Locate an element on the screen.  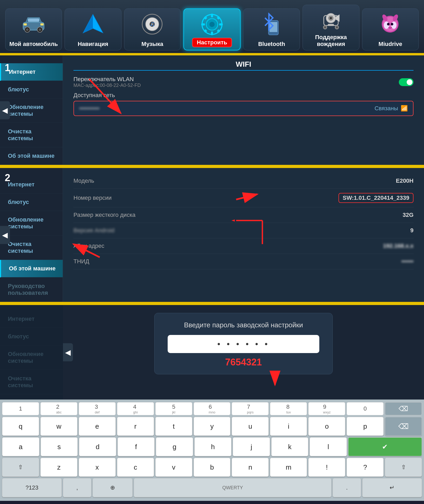
kb-num-9: 9wxyz is located at coordinates (327, 409).